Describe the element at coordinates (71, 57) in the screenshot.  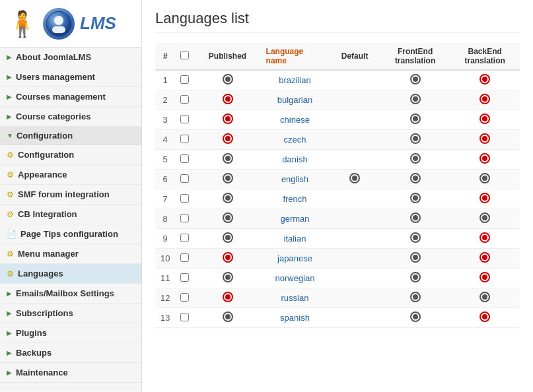
I see `sidebar-item-about: ▶ About JoomlaLMS` at that location.